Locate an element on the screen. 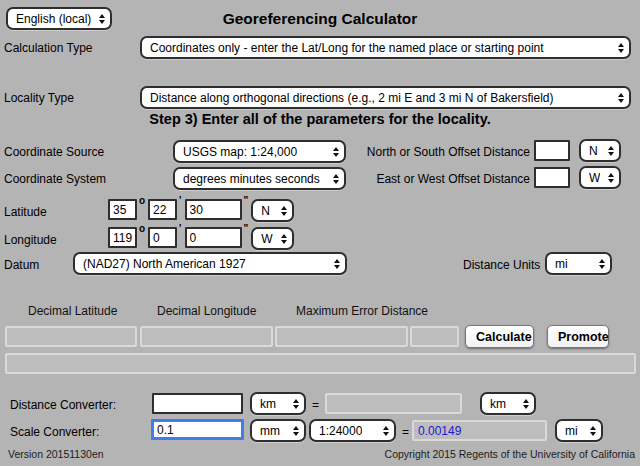  distance-converter-output is located at coordinates (394, 404).